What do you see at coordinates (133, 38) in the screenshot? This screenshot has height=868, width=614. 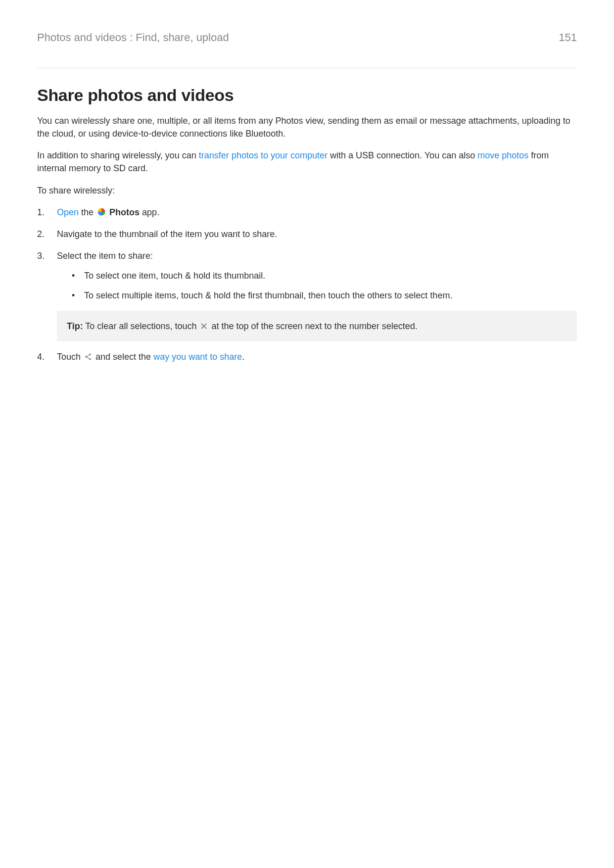 I see `breadcrumb: Photos and videos : Find, share, upload` at bounding box center [133, 38].